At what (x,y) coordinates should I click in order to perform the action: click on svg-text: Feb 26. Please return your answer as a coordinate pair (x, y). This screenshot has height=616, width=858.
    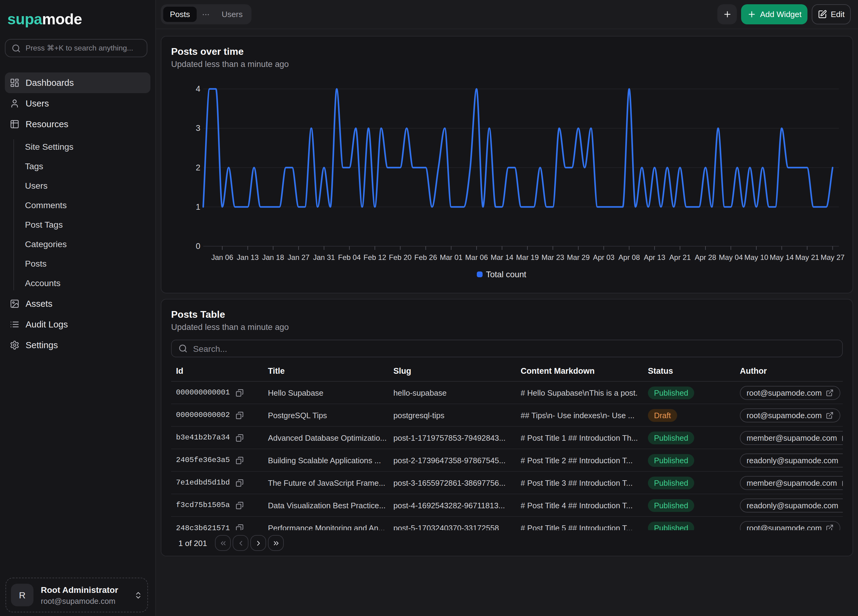
    Looking at the image, I should click on (426, 257).